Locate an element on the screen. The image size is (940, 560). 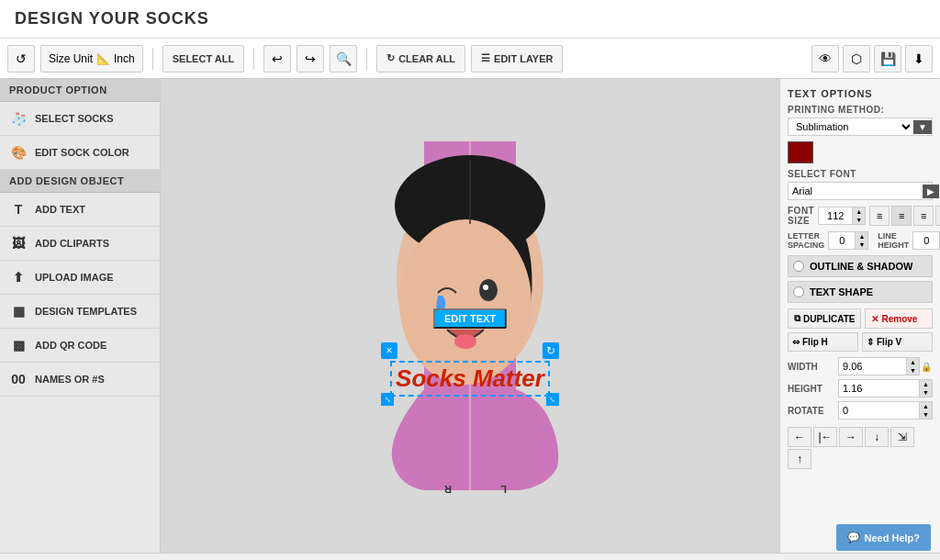
outline-radio is located at coordinates (799, 266).